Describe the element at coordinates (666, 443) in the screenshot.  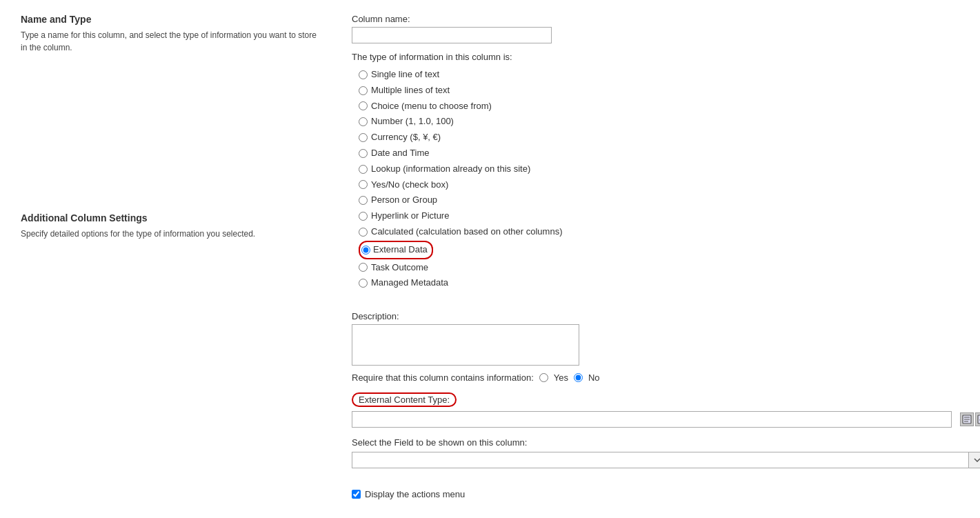
I see `select-field-label: Select the Field to be shown on this col…` at that location.